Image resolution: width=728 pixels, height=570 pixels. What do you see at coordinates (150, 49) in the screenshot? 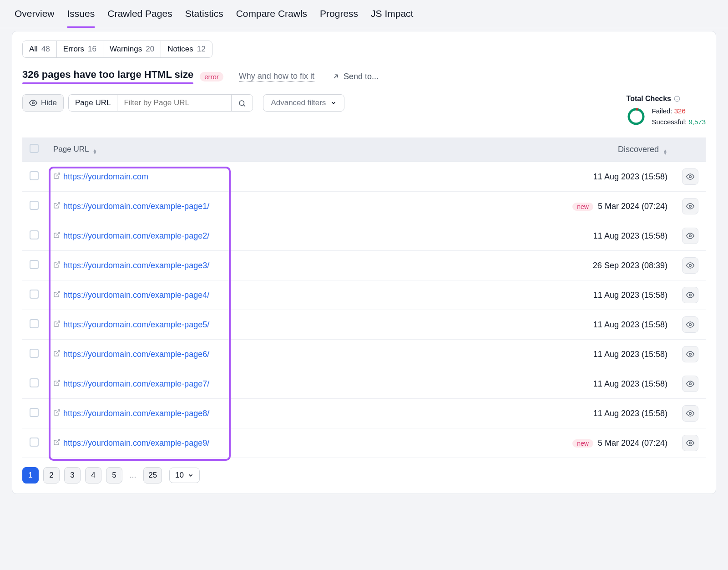
I see `filter-warnings-count: 20` at bounding box center [150, 49].